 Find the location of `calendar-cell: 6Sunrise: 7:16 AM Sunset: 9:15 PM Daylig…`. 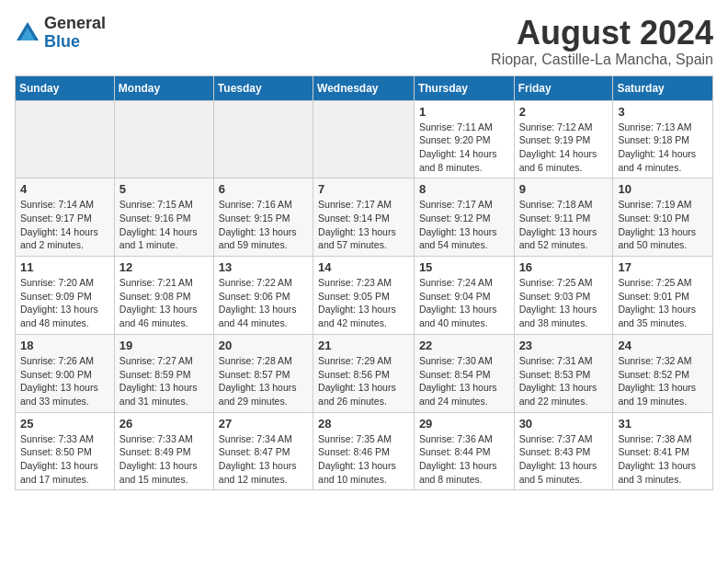

calendar-cell: 6Sunrise: 7:16 AM Sunset: 9:15 PM Daylig… is located at coordinates (263, 217).